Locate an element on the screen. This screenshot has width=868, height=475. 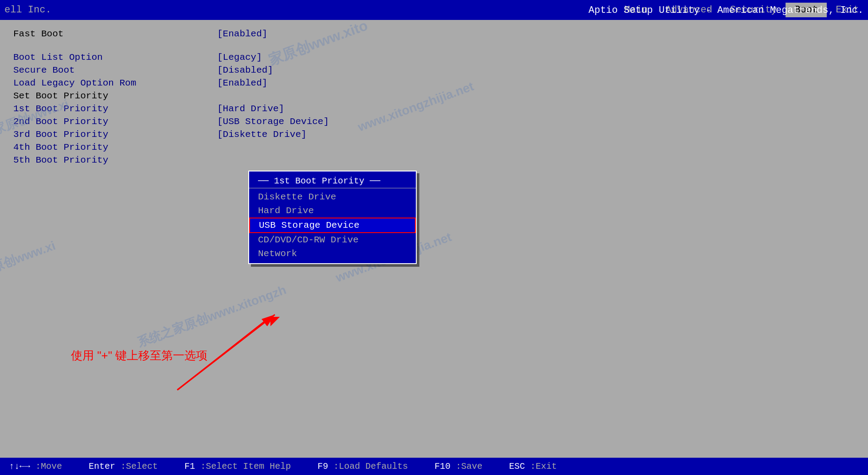
boot-list-option-row: Boot List Option [Legacy] is located at coordinates (434, 58).